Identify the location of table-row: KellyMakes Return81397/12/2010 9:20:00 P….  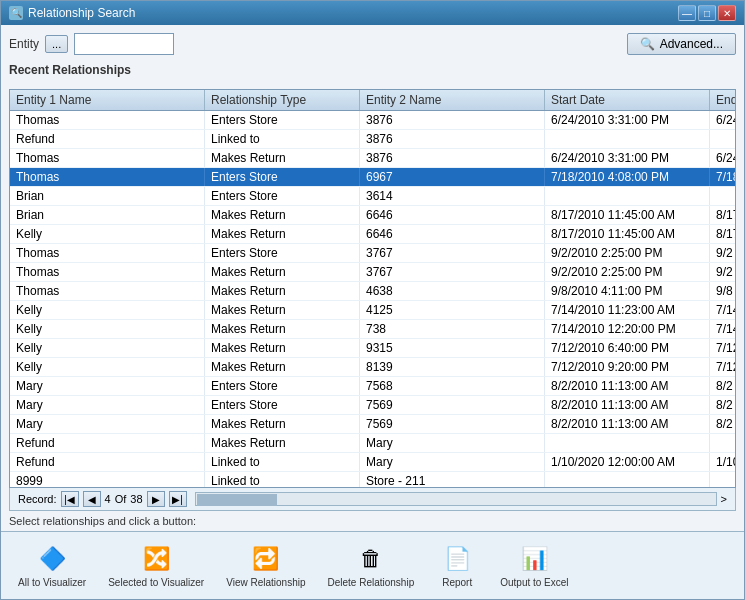
(372, 368).